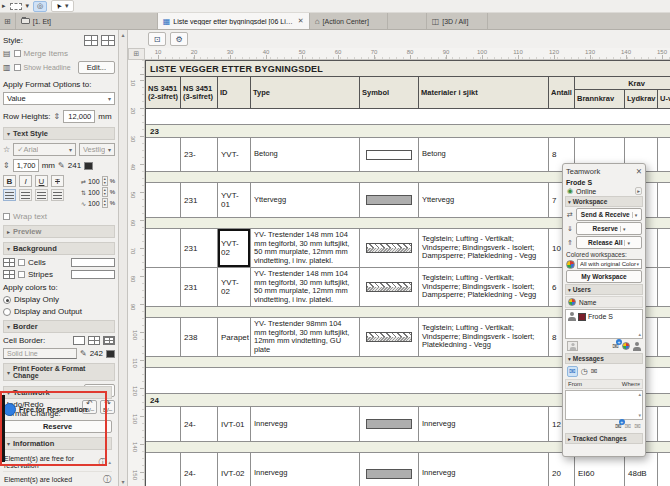 Image resolution: width=670 pixels, height=486 pixels. What do you see at coordinates (6, 150) in the screenshot?
I see `favorites-star-icon: ☆` at bounding box center [6, 150].